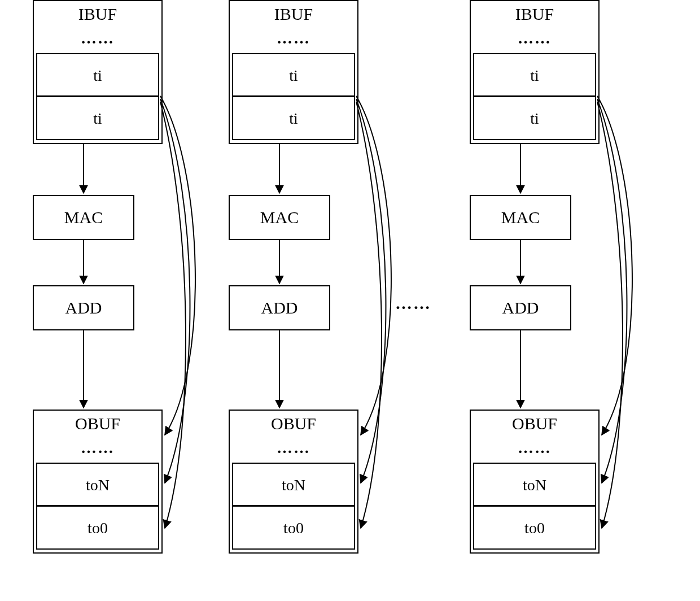  Describe the element at coordinates (279, 217) in the screenshot. I see `mac-block-2: MAC` at that location.